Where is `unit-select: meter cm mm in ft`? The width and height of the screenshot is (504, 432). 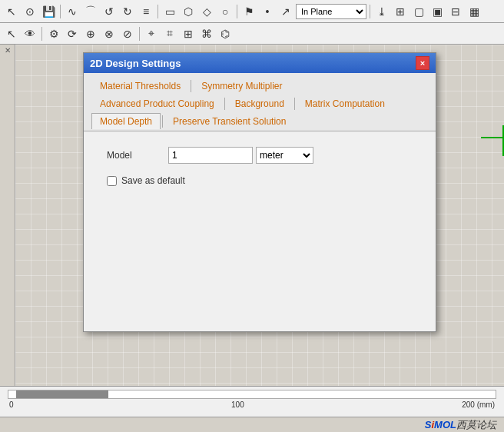 unit-select: meter cm mm in ft is located at coordinates (284, 155).